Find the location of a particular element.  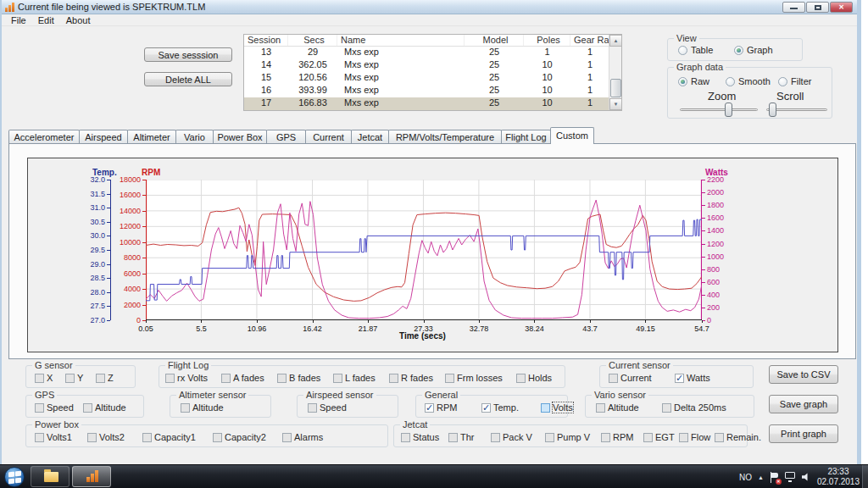

temp-tick-label: 29.5 is located at coordinates (93, 250).